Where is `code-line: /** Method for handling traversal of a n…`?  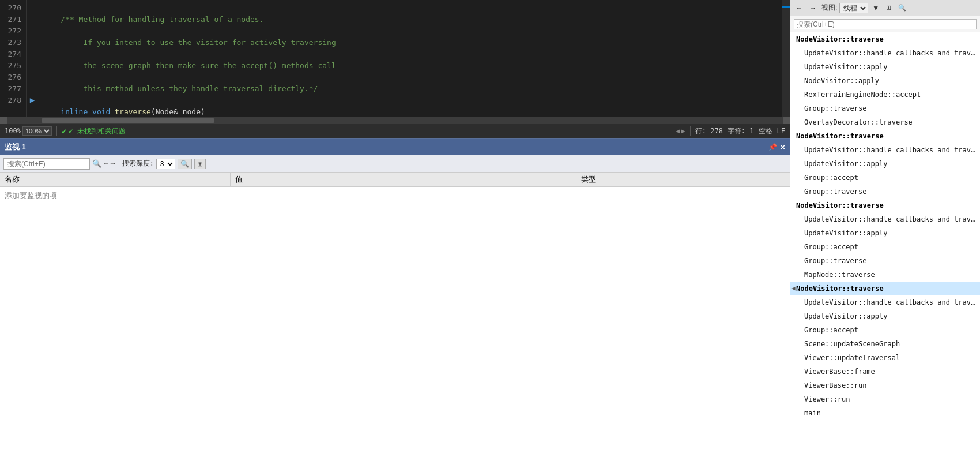
code-line: /** Method for handling traversal of a n… is located at coordinates (410, 20).